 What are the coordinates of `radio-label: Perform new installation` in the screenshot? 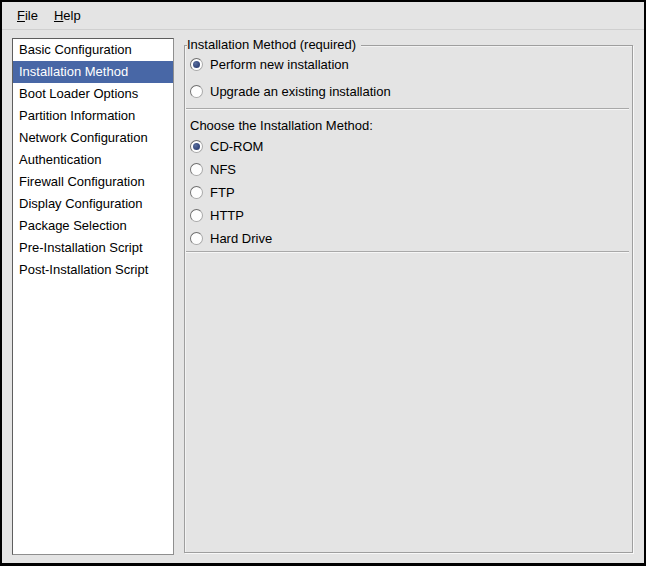 It's located at (280, 64).